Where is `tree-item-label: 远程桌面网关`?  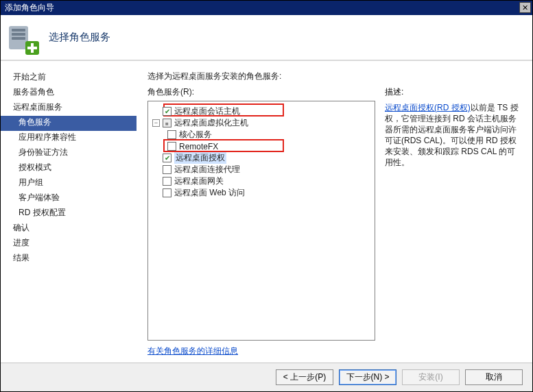 tree-item-label: 远程桌面网关 is located at coordinates (199, 181).